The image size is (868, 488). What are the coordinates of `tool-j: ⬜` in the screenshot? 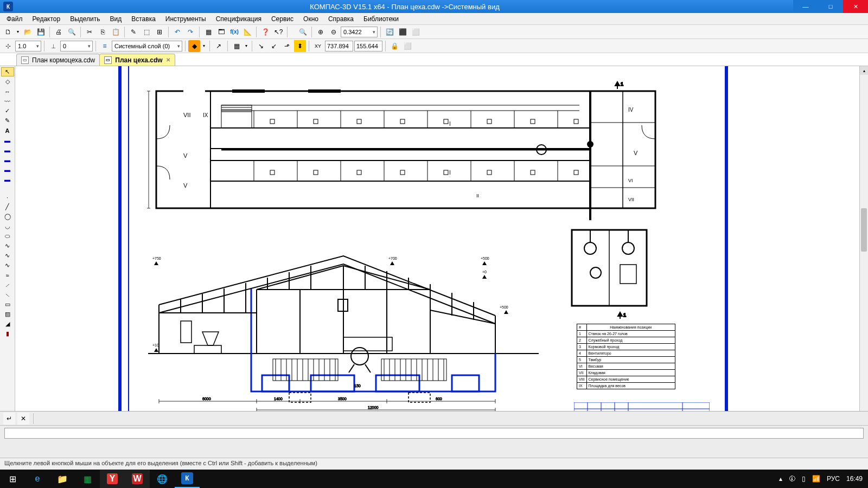 It's located at (416, 32).